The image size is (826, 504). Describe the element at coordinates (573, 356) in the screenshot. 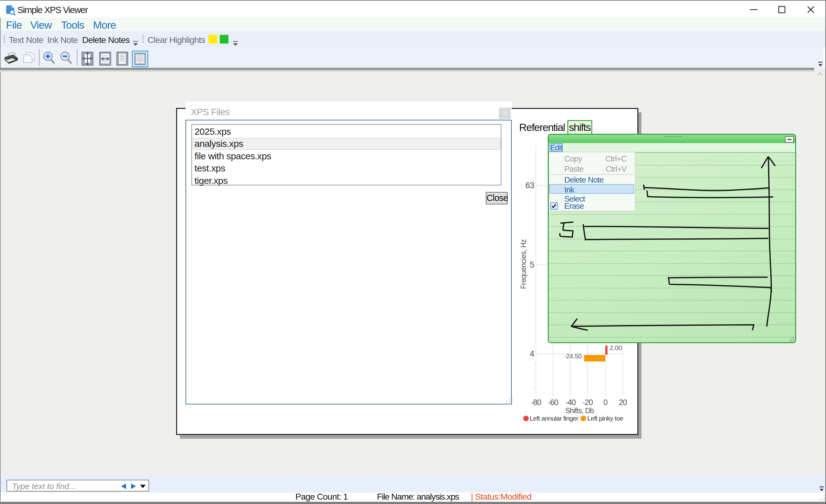

I see `svg-text: -24.50` at that location.